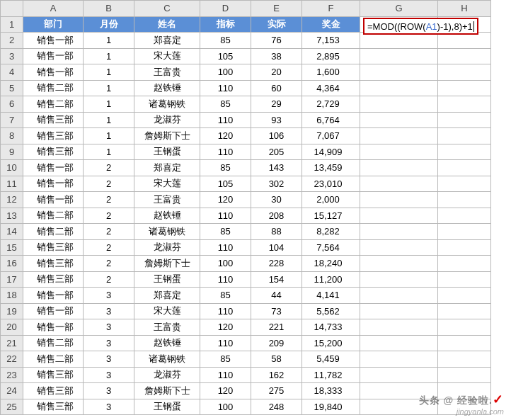  I want to click on cell-bonus: 4,141, so click(331, 296).